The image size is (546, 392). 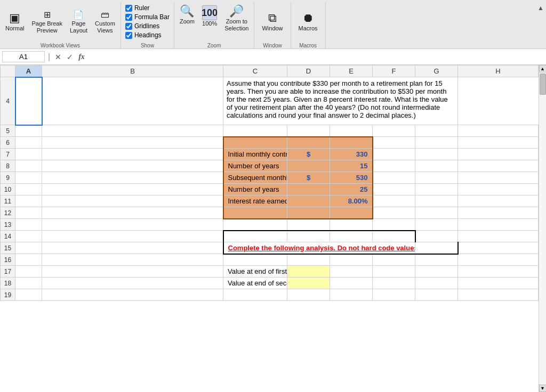 What do you see at coordinates (394, 260) in the screenshot?
I see `cell-f16` at bounding box center [394, 260].